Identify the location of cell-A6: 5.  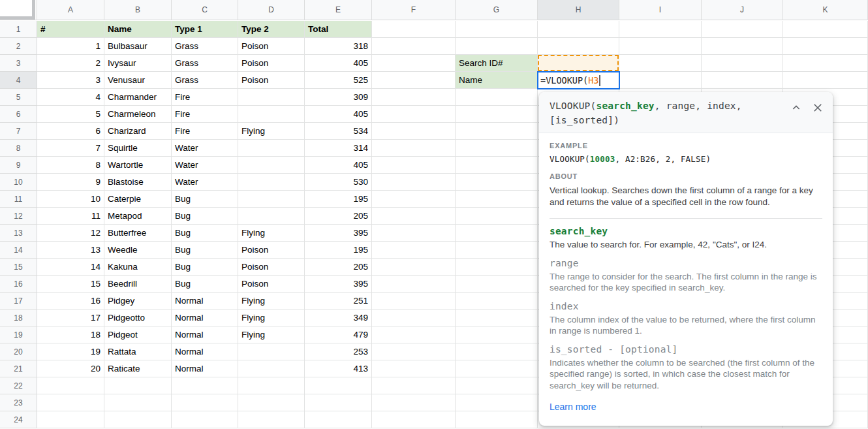
(70, 114).